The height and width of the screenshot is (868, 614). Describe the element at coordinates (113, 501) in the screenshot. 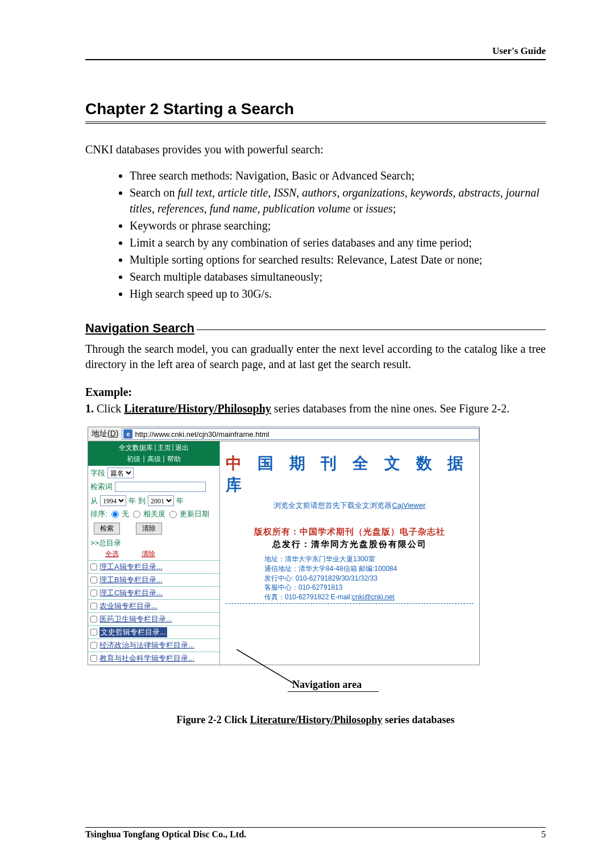

I see `year-from-select: 1994` at that location.